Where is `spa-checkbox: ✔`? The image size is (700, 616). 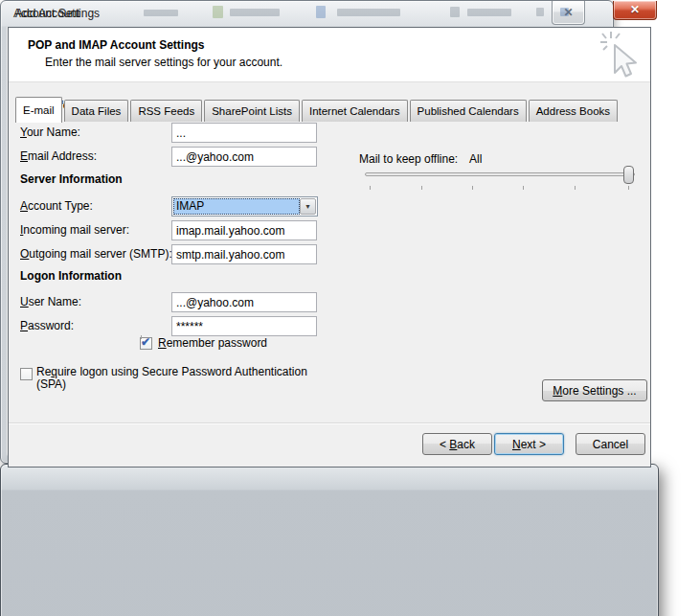
spa-checkbox: ✔ is located at coordinates (27, 374).